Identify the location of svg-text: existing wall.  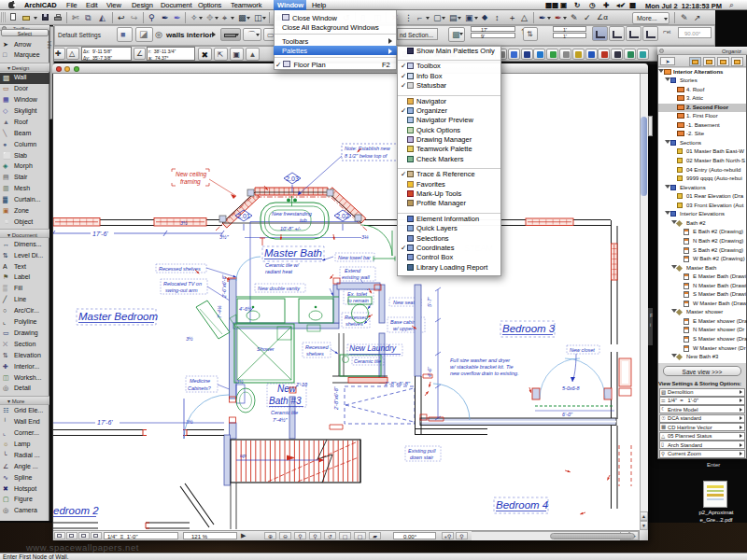
(356, 277).